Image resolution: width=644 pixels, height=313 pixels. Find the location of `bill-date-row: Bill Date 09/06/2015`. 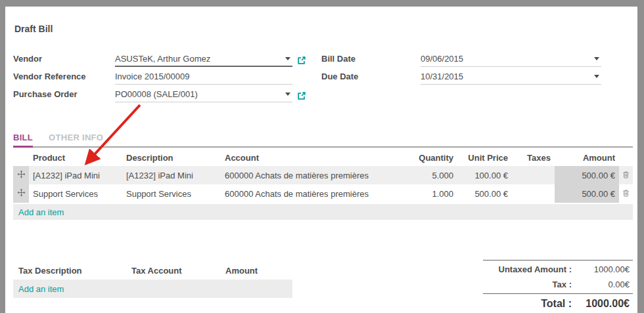

bill-date-row: Bill Date 09/06/2015 is located at coordinates (463, 58).